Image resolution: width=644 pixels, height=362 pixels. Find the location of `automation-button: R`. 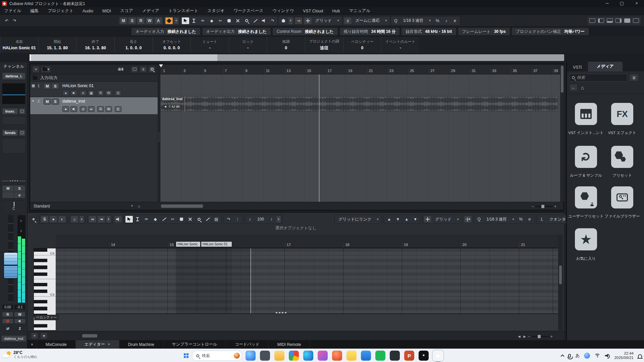

automation-button: R is located at coordinates (141, 21).